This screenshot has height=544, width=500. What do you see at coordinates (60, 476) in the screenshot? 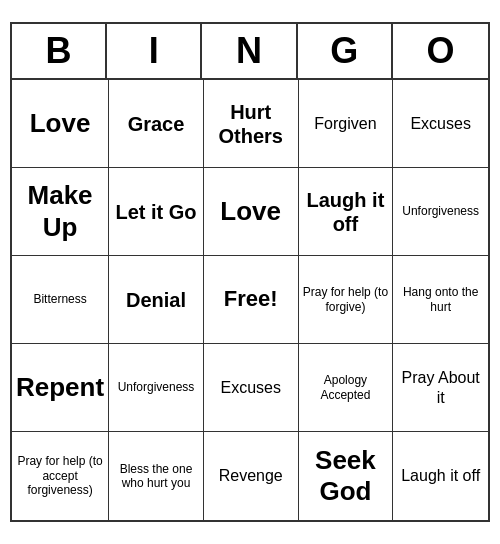
I see `cell-text: Pray for help (to accept forgiveness)` at bounding box center [60, 476].